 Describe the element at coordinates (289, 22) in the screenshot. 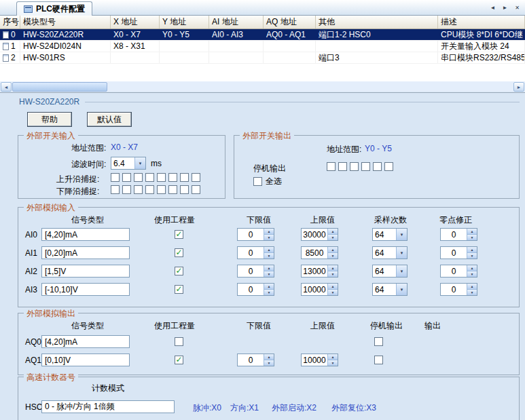

I see `col-header-aq: AQ 地址` at that location.